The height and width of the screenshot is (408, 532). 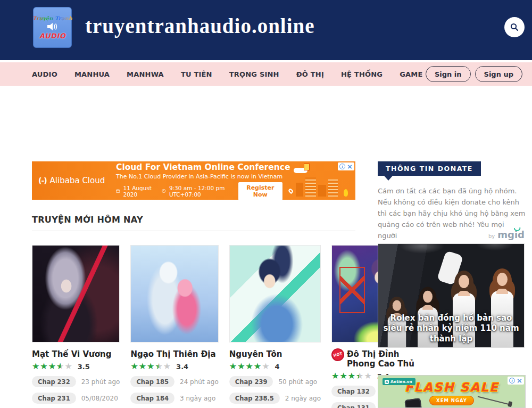 I want to click on chapter-chip: Chap 185, so click(x=152, y=381).